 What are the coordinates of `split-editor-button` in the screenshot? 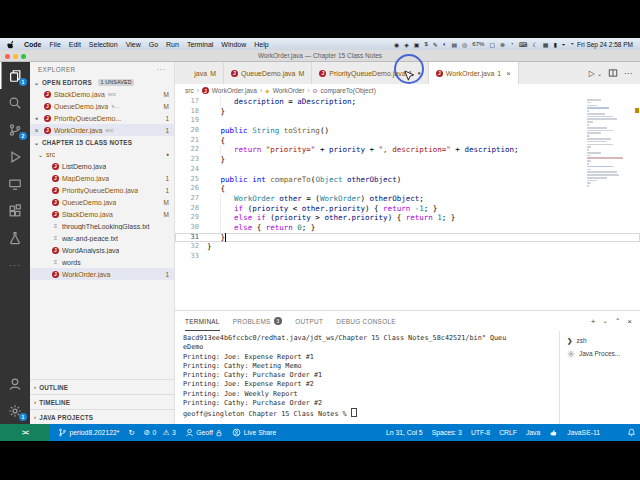 It's located at (613, 73).